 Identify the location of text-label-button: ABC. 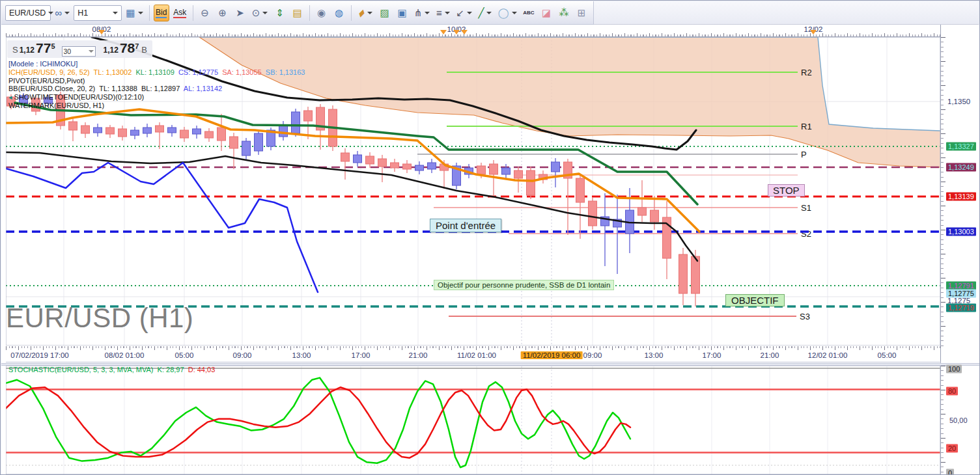
(529, 13).